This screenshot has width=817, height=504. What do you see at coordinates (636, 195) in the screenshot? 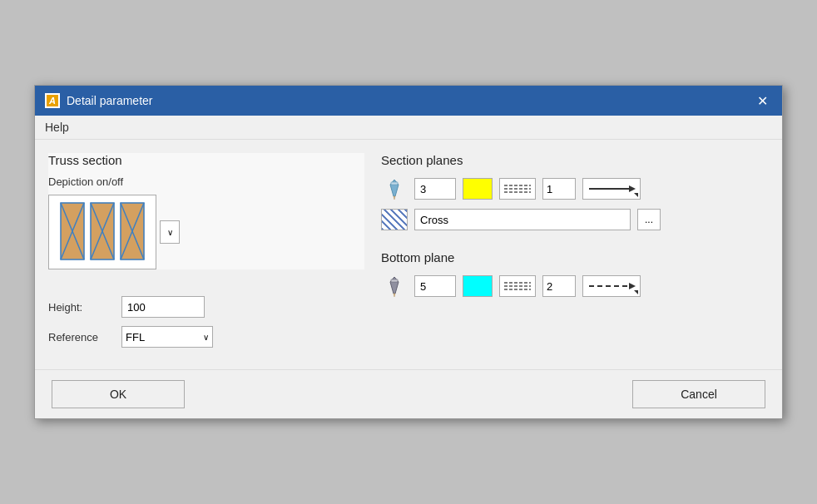
I see `line-type-arrow` at bounding box center [636, 195].